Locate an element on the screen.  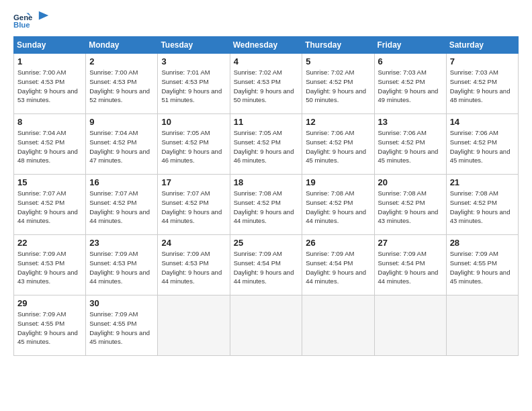
calendar-cell: 1Sunrise: 7:00 AMSunset: 4:53 PMDaylight… is located at coordinates (50, 84).